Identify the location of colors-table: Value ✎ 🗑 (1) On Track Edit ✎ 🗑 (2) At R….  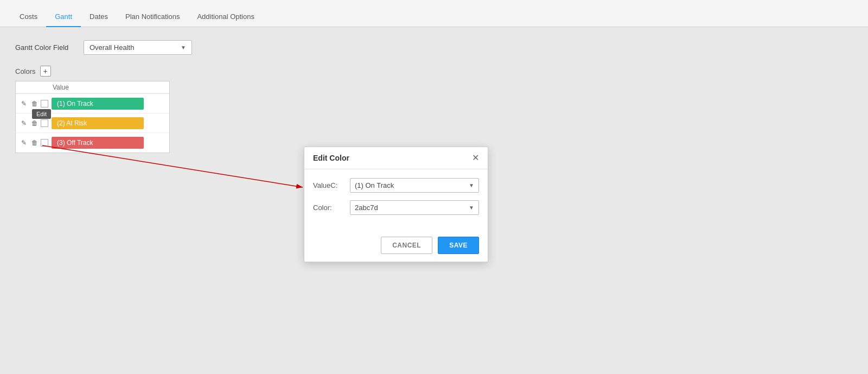
(92, 117).